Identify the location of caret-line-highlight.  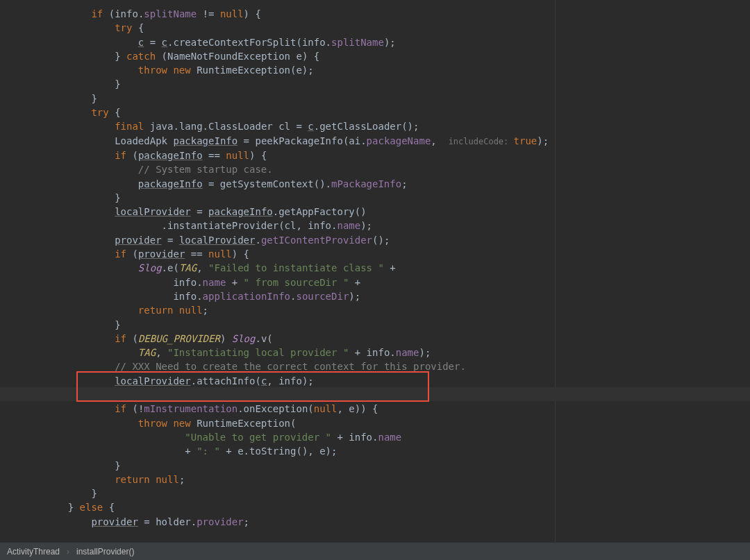
(375, 394).